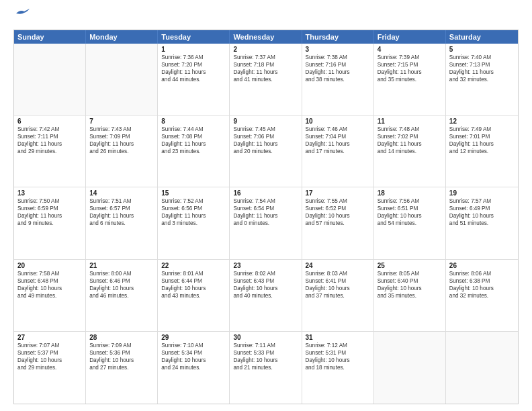  I want to click on day-number: 7, so click(122, 121).